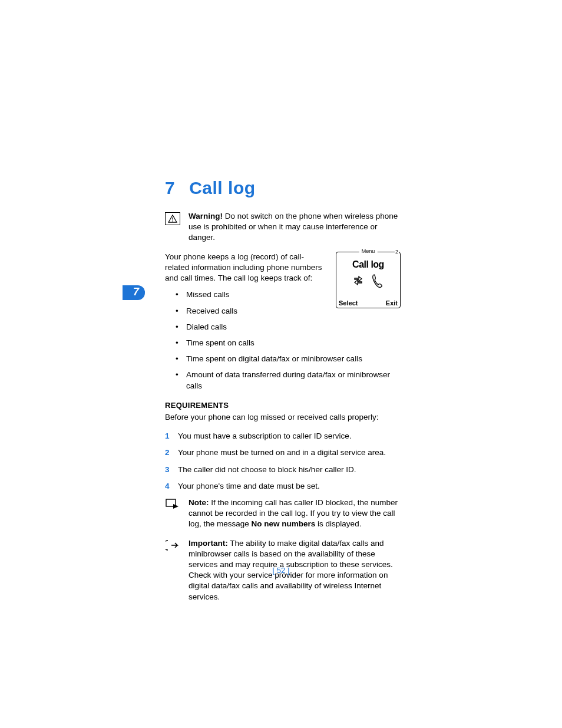 The height and width of the screenshot is (728, 562). I want to click on chapter-title: Call log, so click(222, 187).